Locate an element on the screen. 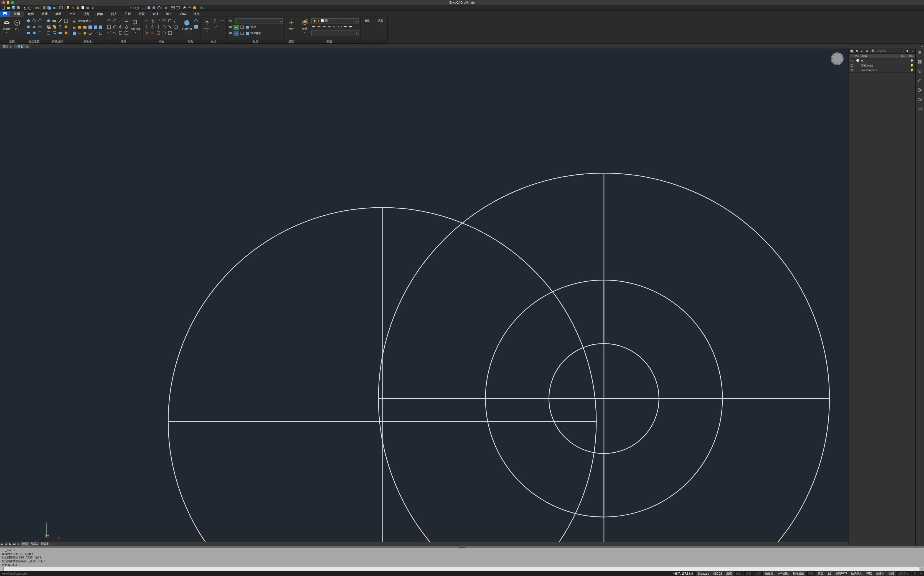  layout-nav-next: ▶ is located at coordinates (10, 544).